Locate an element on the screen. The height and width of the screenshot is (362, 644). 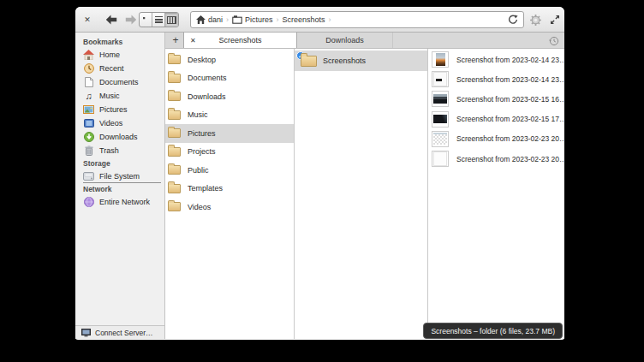
folder-item-videos: Videos is located at coordinates (230, 207).